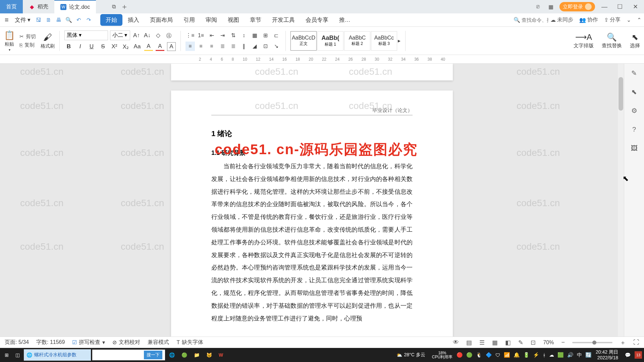 This screenshot has width=644, height=362. Describe the element at coordinates (584, 41) in the screenshot. I see `text-layout-button: ⟶A文字排版` at that location.